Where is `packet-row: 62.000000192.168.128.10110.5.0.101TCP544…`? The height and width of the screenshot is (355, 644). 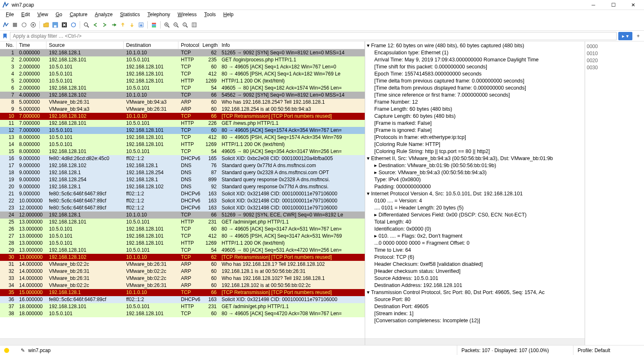 packet-row: 62.000000192.168.128.10110.5.0.101TCP544… is located at coordinates (183, 88).